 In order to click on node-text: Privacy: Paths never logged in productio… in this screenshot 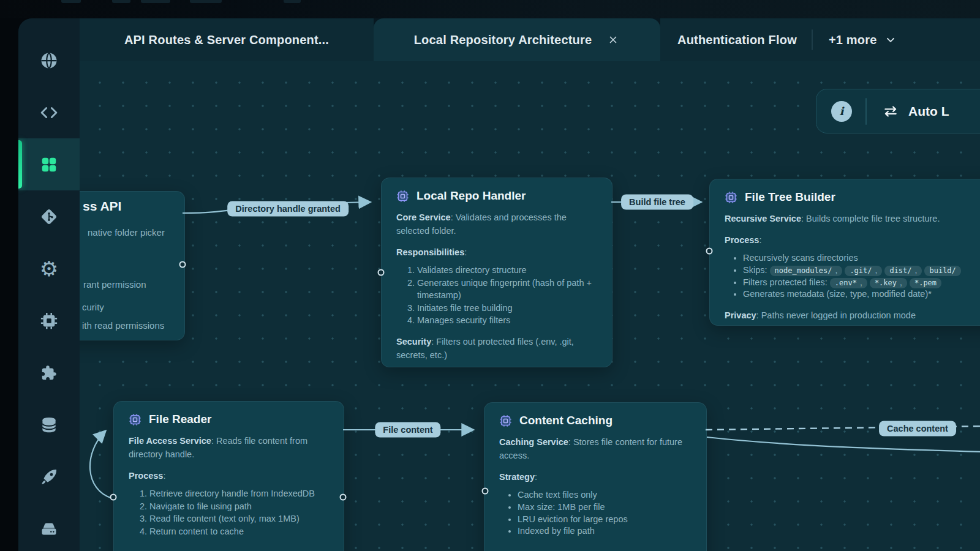, I will do `click(853, 315)`.